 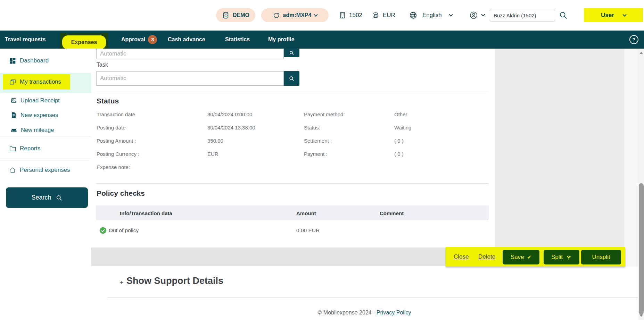 I want to click on building-icon, so click(x=342, y=15).